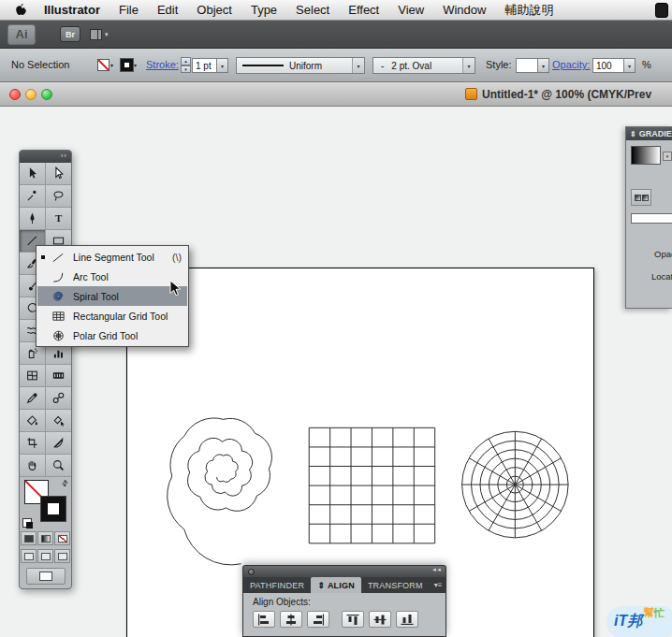 The height and width of the screenshot is (637, 672). What do you see at coordinates (641, 197) in the screenshot?
I see `gradient-type-button` at bounding box center [641, 197].